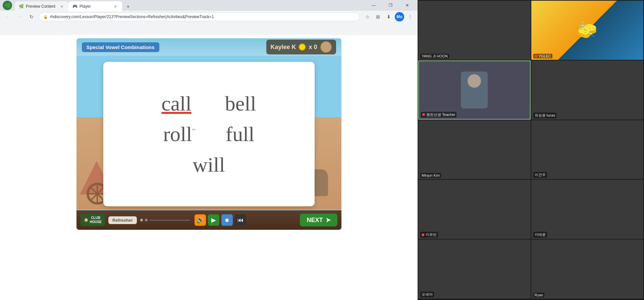 This screenshot has height=300, width=644. What do you see at coordinates (302, 47) in the screenshot?
I see `coin-icon` at bounding box center [302, 47].